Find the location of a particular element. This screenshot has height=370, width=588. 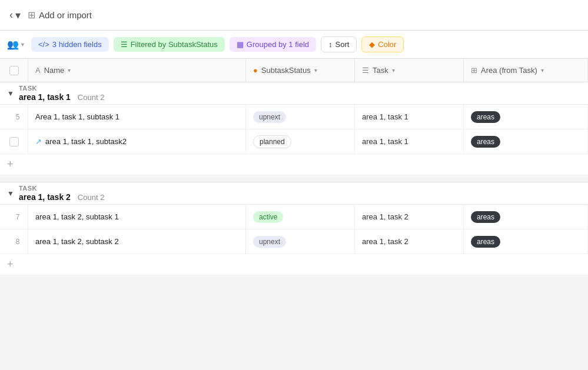

section-gap is located at coordinates (294, 179).